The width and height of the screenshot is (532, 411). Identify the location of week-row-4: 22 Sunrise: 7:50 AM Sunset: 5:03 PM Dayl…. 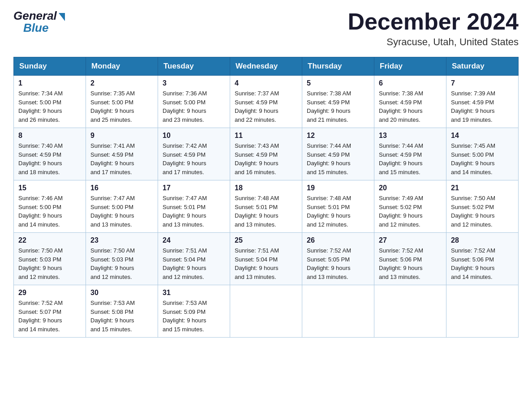
(266, 259).